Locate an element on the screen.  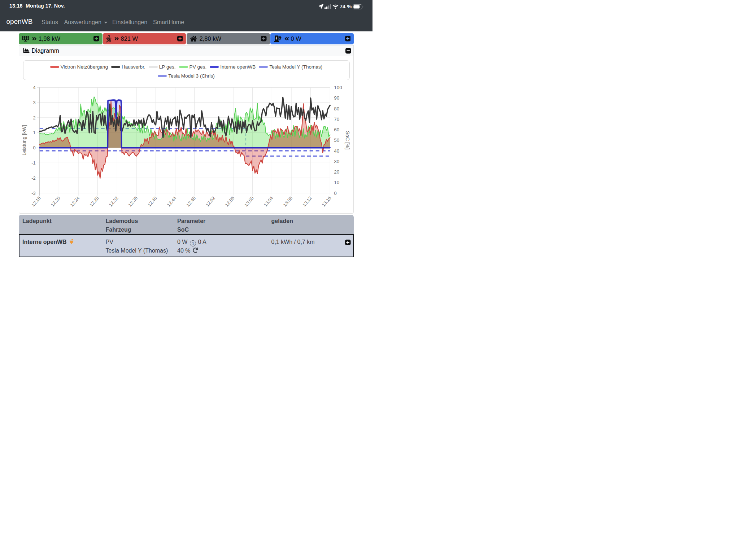
svg-text: 12:28 is located at coordinates (94, 201).